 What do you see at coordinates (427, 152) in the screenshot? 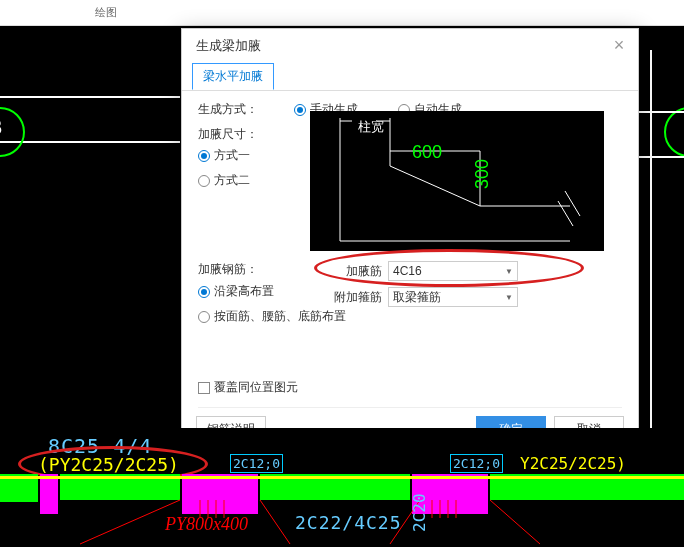
I see `svg-text: 600` at bounding box center [427, 152].